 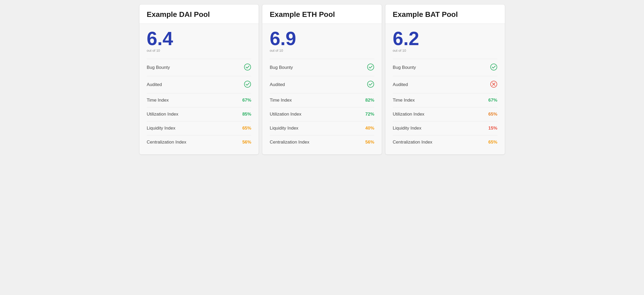 What do you see at coordinates (199, 14) in the screenshot?
I see `card-header: Example DAI Pool` at bounding box center [199, 14].